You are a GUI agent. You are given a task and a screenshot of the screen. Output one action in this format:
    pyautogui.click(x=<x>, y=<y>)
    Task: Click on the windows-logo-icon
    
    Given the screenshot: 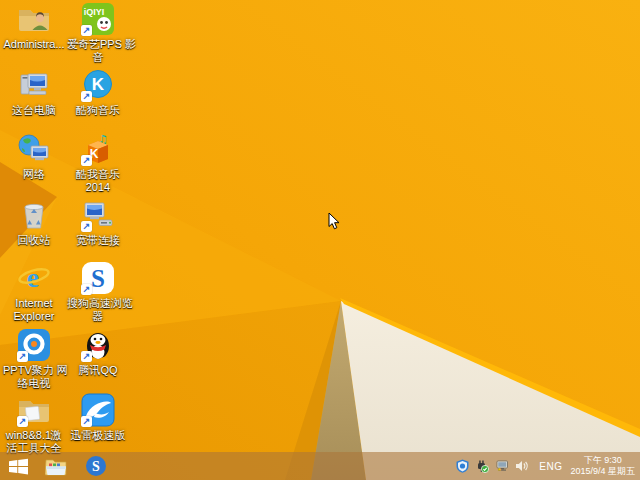 What is the action you would take?
    pyautogui.click(x=18, y=466)
    